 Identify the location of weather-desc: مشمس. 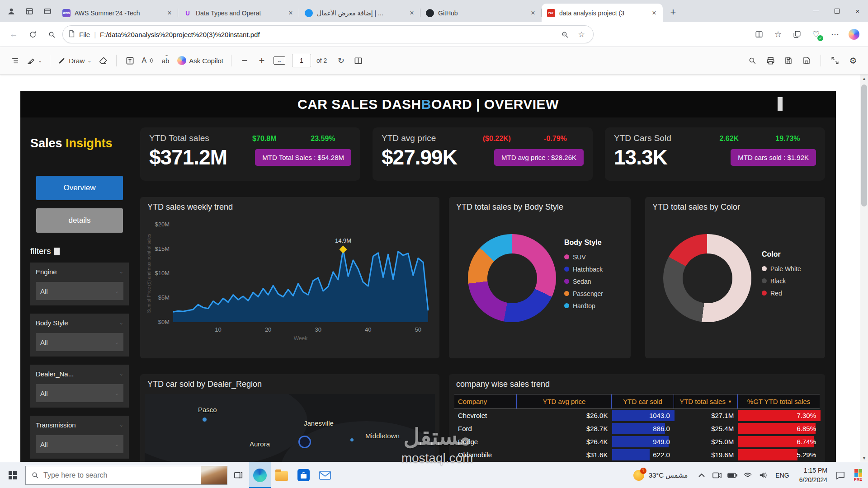
(676, 475).